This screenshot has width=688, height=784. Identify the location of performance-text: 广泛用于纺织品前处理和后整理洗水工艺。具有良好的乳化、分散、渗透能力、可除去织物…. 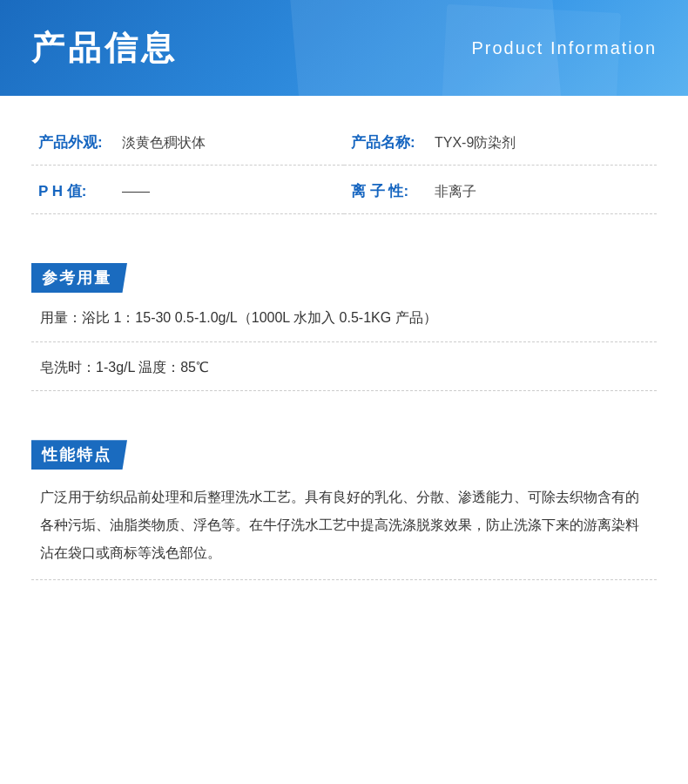
(344, 524).